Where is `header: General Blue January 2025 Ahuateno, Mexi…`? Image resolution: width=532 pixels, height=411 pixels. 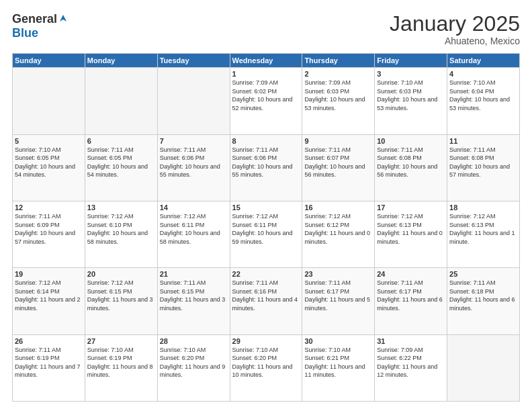
header: General Blue January 2025 Ahuateno, Mexi… is located at coordinates (266, 30).